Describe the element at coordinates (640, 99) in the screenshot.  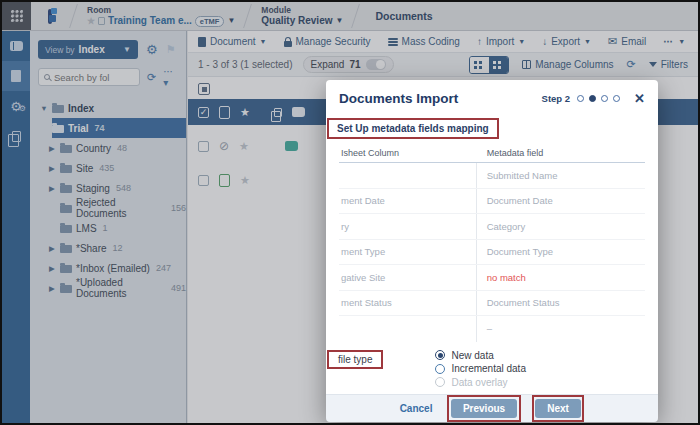
I see `close-icon: ✕` at that location.